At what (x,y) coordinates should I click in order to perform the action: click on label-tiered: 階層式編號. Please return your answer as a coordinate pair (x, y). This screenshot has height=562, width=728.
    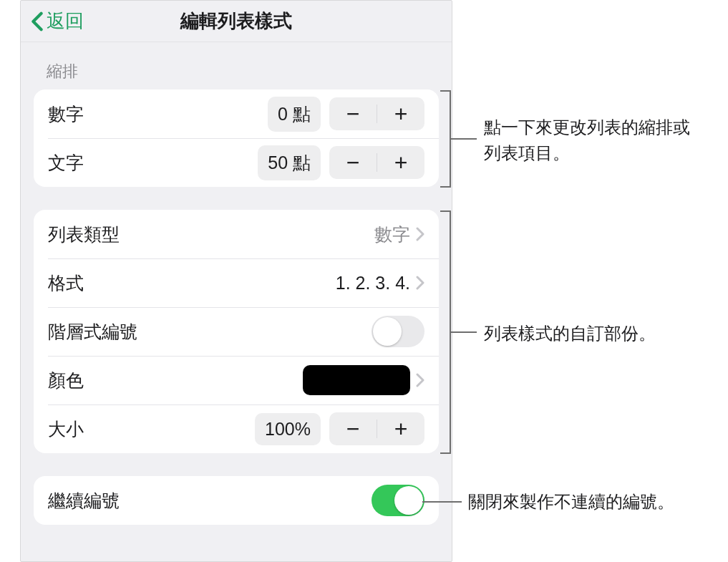
    Looking at the image, I should click on (210, 332).